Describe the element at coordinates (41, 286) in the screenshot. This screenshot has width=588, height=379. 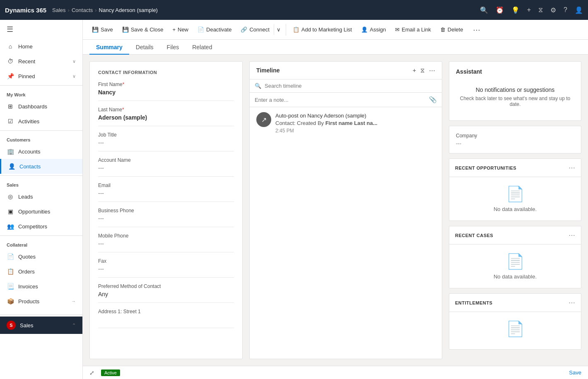
I see `sidebar-item-invoices: 📃 Invoices` at that location.